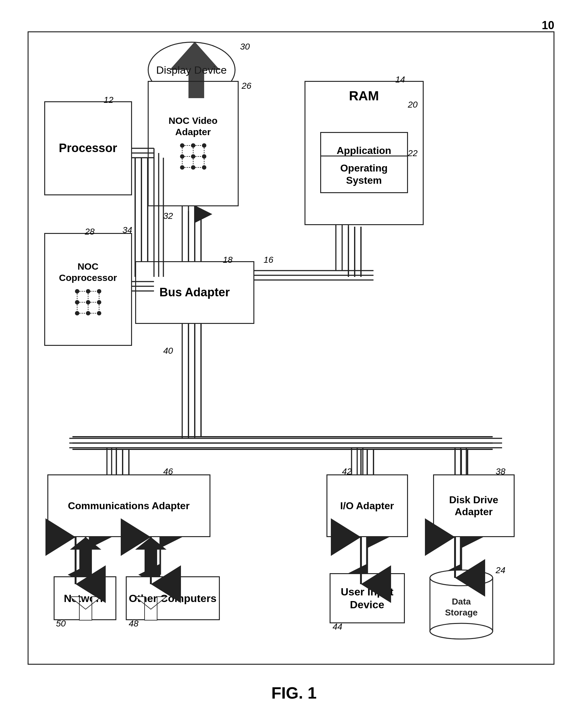  I want to click on operating-system-box: OperatingSystem, so click(364, 174).